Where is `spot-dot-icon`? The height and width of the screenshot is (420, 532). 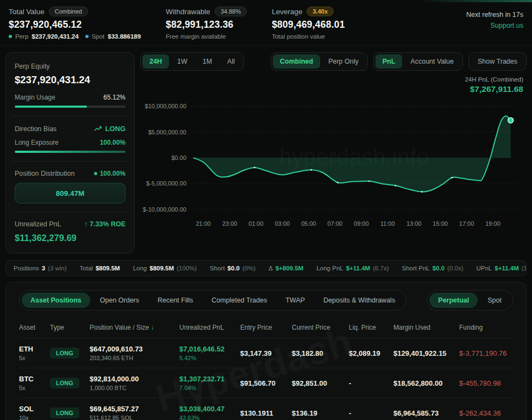
spot-dot-icon is located at coordinates (87, 36).